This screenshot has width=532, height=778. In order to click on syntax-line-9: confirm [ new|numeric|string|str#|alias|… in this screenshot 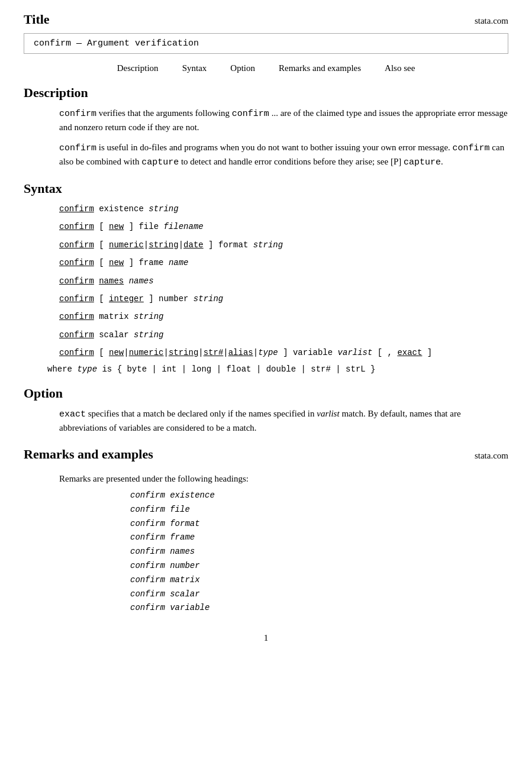, I will do `click(284, 353)`.